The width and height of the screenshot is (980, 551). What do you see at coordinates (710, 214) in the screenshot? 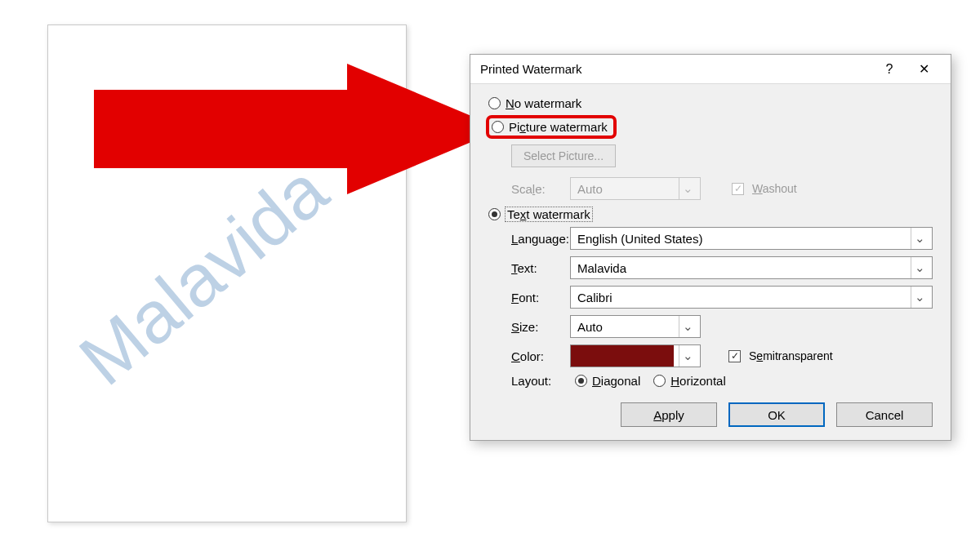
I see `radio-text-watermark: Text watermark` at bounding box center [710, 214].